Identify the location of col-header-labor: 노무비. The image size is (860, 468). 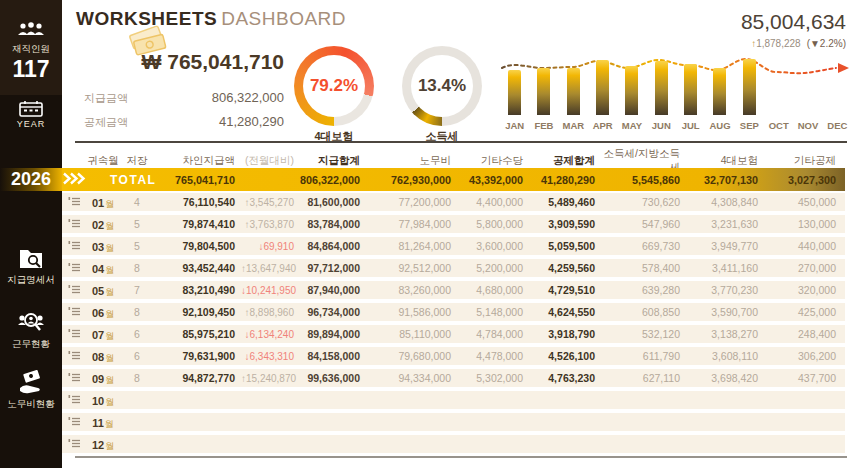
(412, 161).